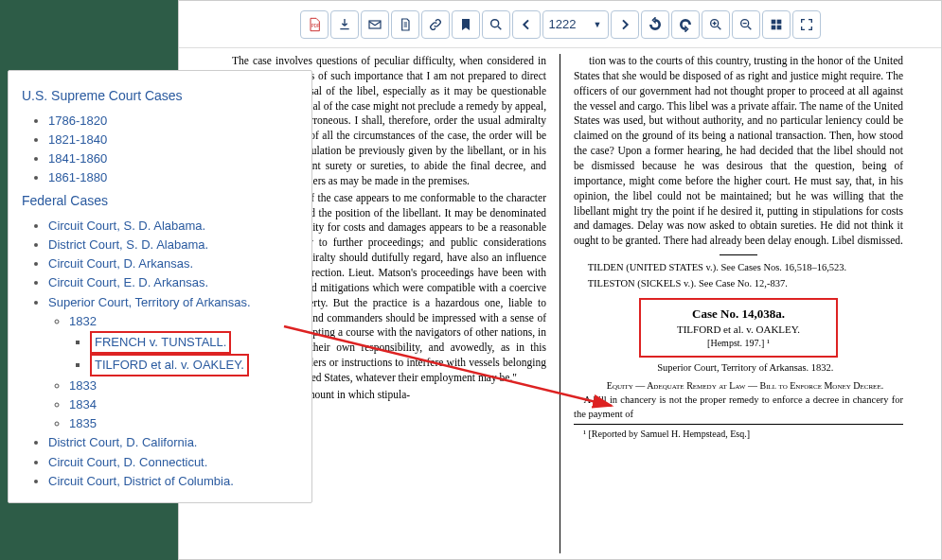 Image resolution: width=942 pixels, height=560 pixels. I want to click on headnote-text: A bill in chancery is not the proper rem…, so click(738, 407).